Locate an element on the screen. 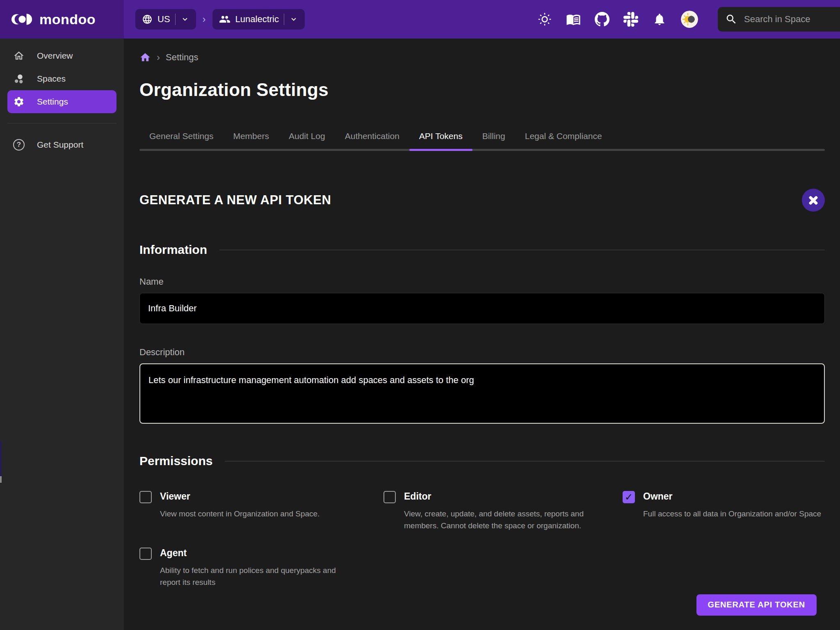  people-icon is located at coordinates (225, 19).